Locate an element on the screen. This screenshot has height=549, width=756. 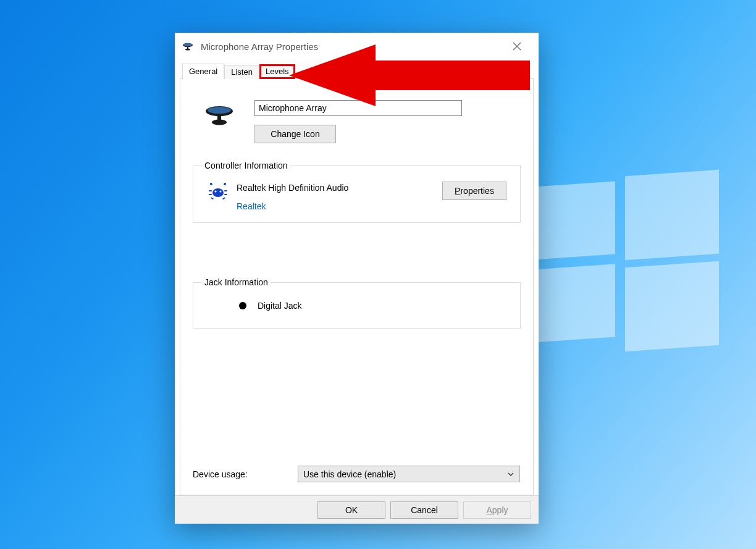
apply-button: Apply is located at coordinates (497, 510).